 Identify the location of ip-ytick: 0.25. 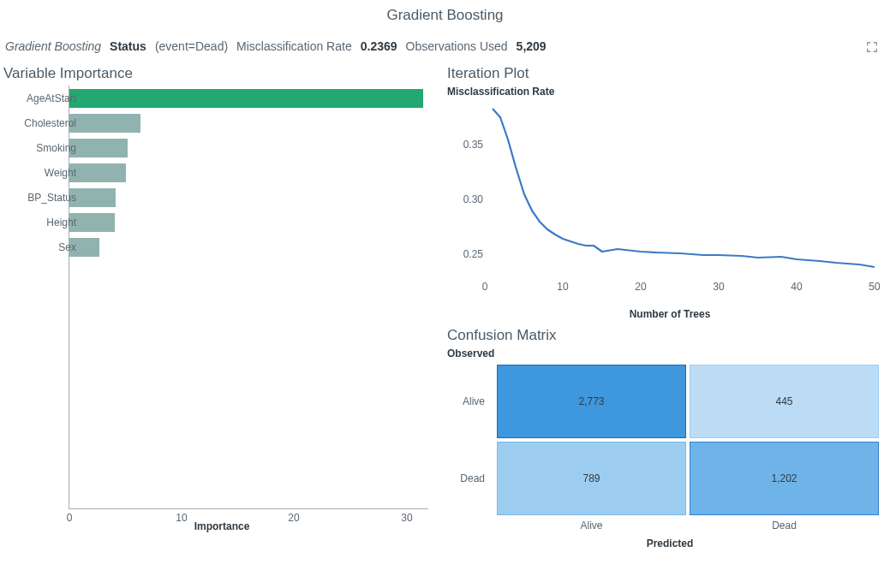
(473, 254).